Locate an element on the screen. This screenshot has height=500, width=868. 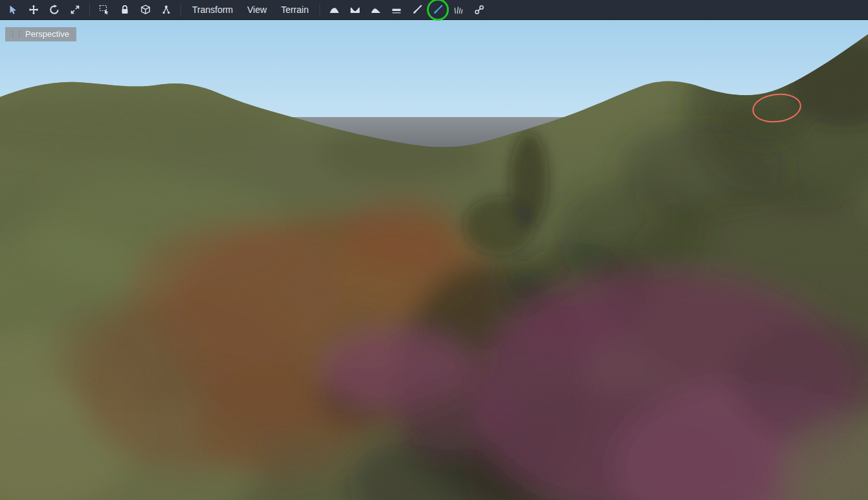
perspective-menu: ⋮⋮ Perspective is located at coordinates (41, 34).